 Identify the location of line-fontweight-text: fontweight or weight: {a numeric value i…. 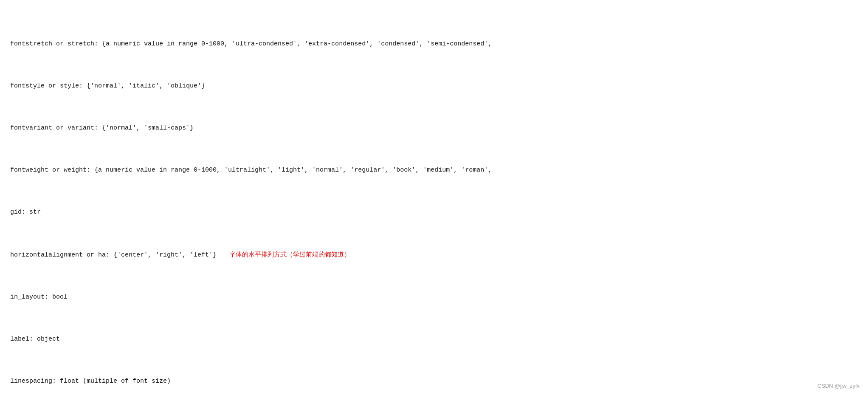
(251, 171).